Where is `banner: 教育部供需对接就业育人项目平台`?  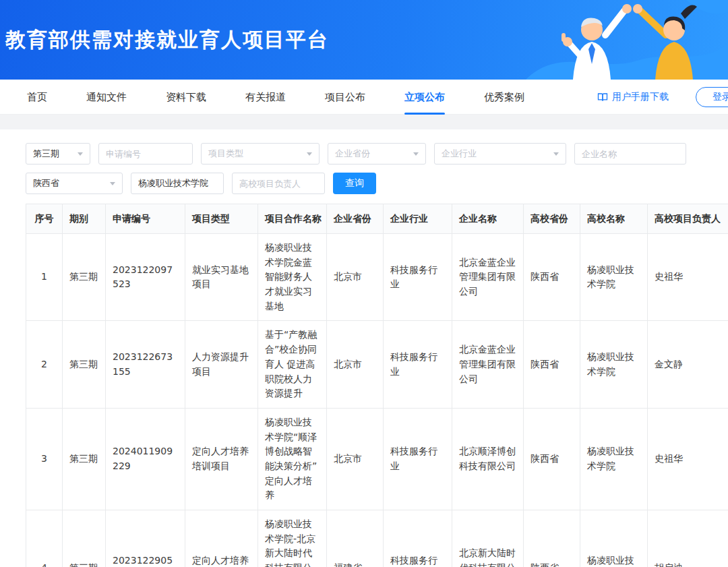
banner: 教育部供需对接就业育人项目平台 is located at coordinates (364, 40).